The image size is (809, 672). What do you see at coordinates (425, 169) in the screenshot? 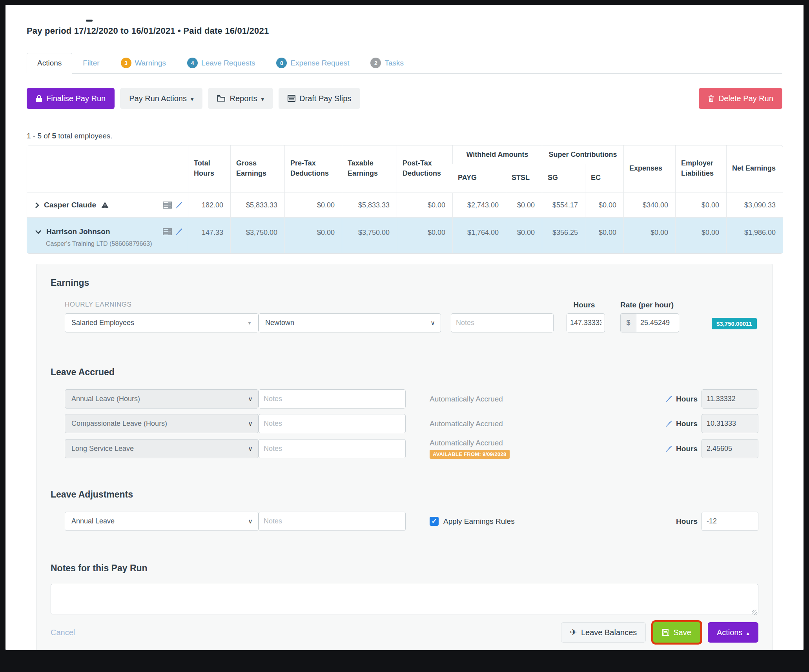
I see `col-posttax-deductions: Post-Tax Deductions` at bounding box center [425, 169].